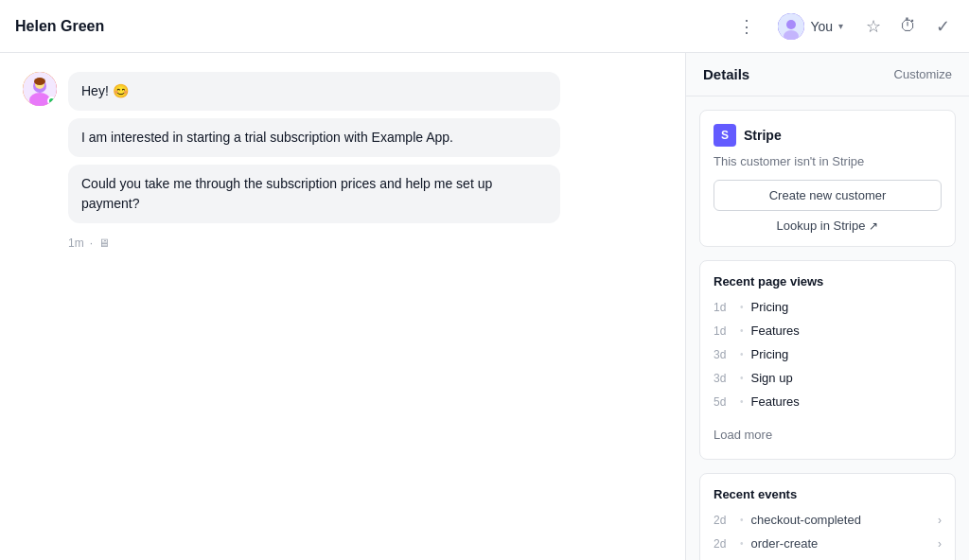 The image size is (969, 560). Describe the element at coordinates (484, 26) in the screenshot. I see `header: Helen Green ⋮ You ▾ ☆ ⏱ ✓` at that location.